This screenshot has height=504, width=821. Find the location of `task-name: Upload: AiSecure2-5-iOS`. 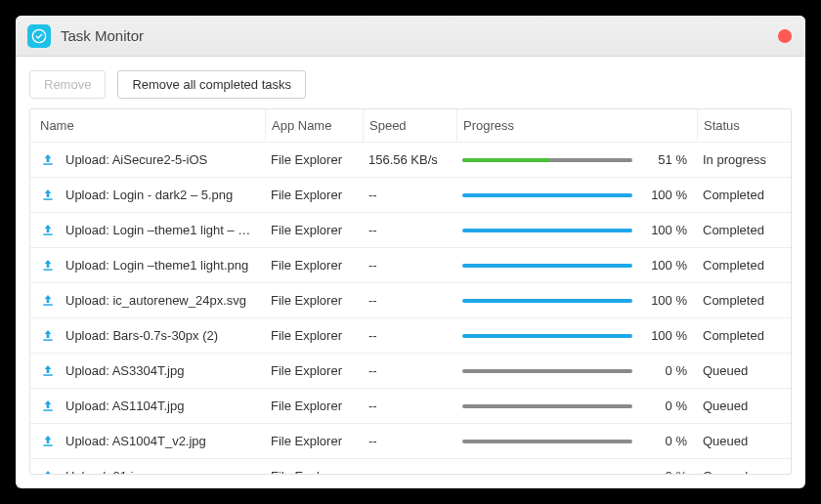

task-name: Upload: AiSecure2-5-iOS is located at coordinates (137, 160).